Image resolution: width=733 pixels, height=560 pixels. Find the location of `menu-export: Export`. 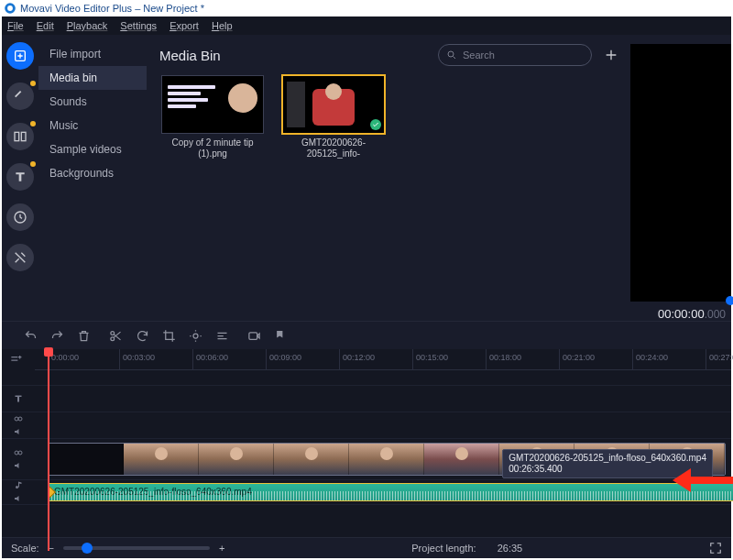

menu-export: Export is located at coordinates (184, 26).